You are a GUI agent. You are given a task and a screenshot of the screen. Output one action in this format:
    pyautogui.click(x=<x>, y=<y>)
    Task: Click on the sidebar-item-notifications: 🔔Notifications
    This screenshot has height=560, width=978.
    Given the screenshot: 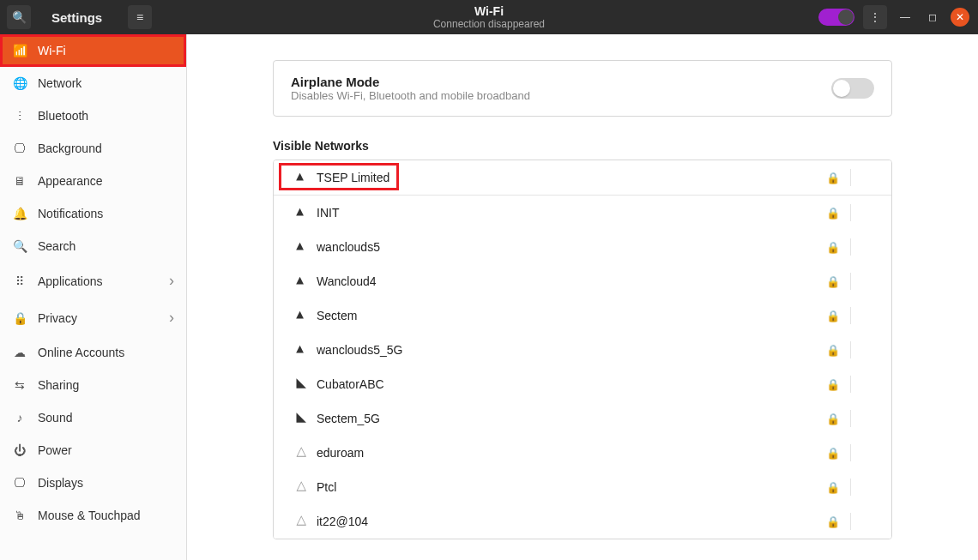 What is the action you would take?
    pyautogui.click(x=93, y=214)
    